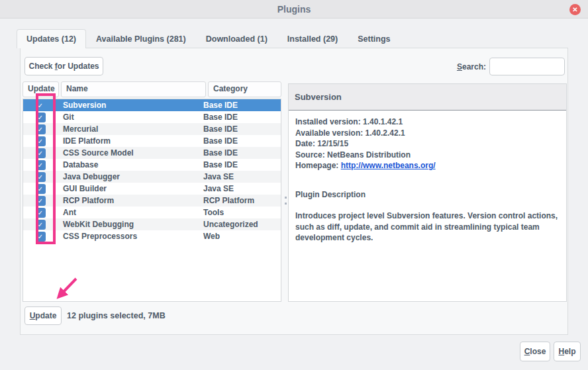 The width and height of the screenshot is (588, 370). Describe the element at coordinates (130, 141) in the screenshot. I see `plugin-name: IDE Platform` at that location.